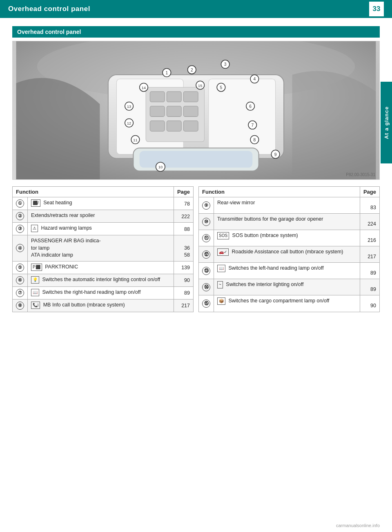  I want to click on row-function: SOS SOS button (mbrace system), so click(287, 238).